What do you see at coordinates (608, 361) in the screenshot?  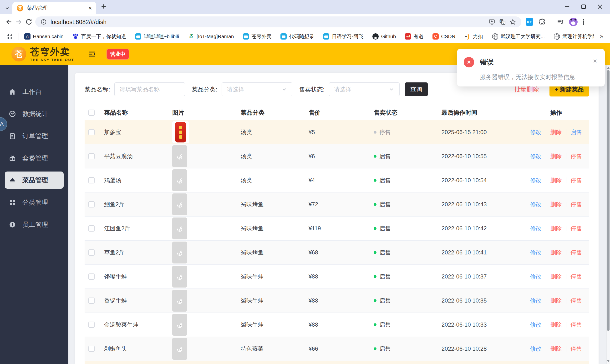 I see `scrollbar-down-icon` at bounding box center [608, 361].